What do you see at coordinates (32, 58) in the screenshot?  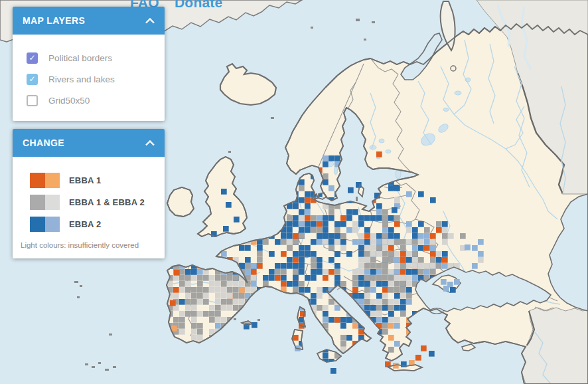 I see `political-borders-checkbox: ✓` at bounding box center [32, 58].